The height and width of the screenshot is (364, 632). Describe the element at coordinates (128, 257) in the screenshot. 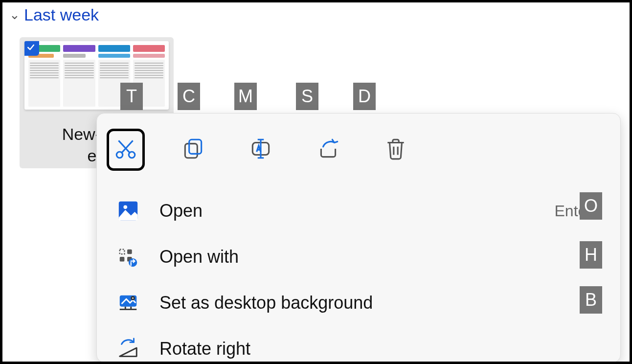

I see `open-with-icon` at that location.